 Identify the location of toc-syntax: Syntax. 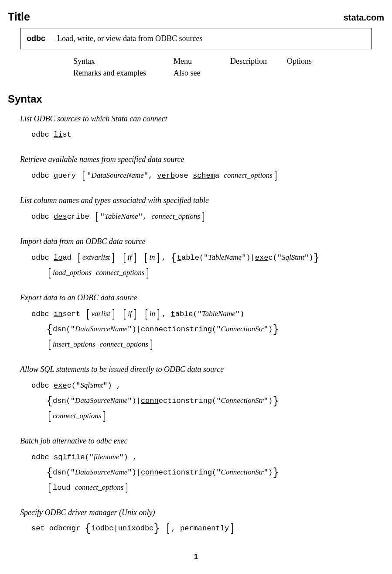
(123, 61).